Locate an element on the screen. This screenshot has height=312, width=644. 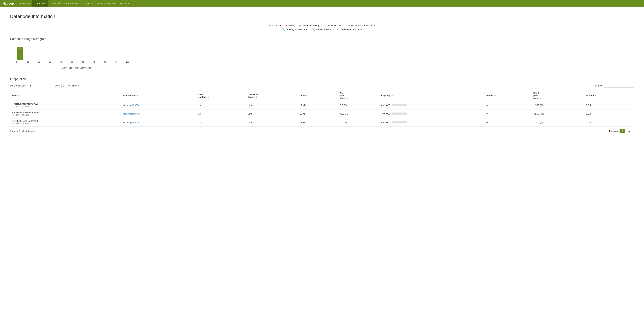
in-operation-title: In operation is located at coordinates (322, 79).